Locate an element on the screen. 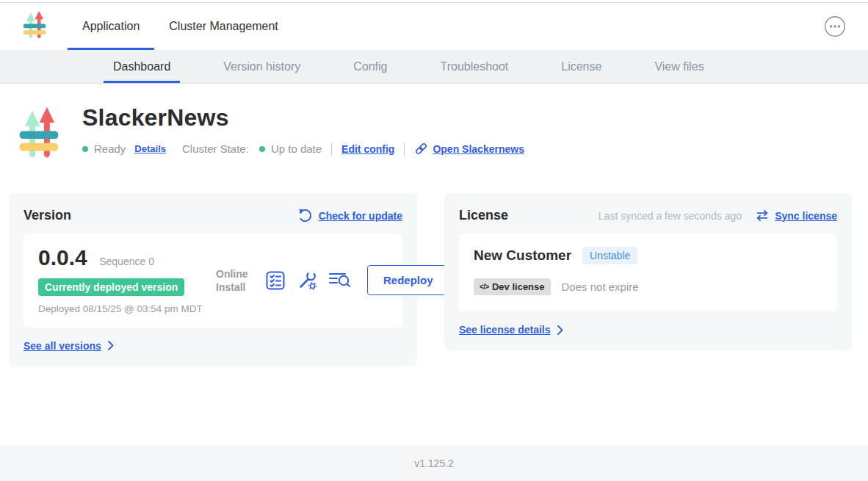  tab-application-label: Application is located at coordinates (111, 26).